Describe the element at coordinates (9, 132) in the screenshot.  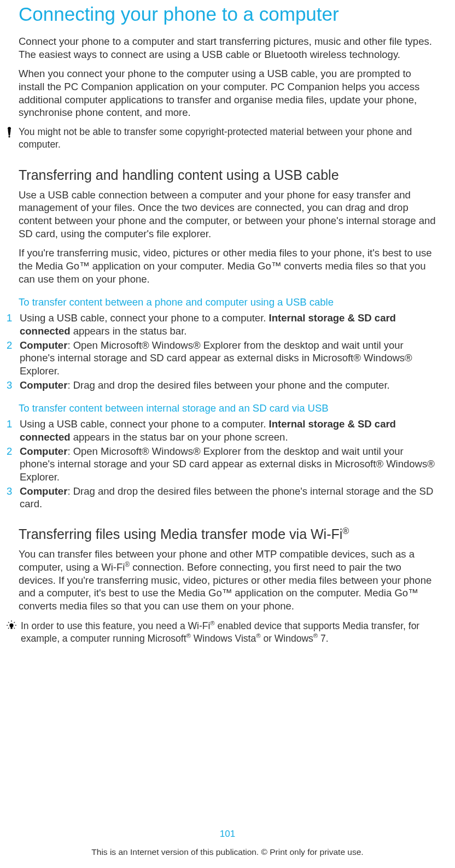
I see `exclamation-icon` at that location.